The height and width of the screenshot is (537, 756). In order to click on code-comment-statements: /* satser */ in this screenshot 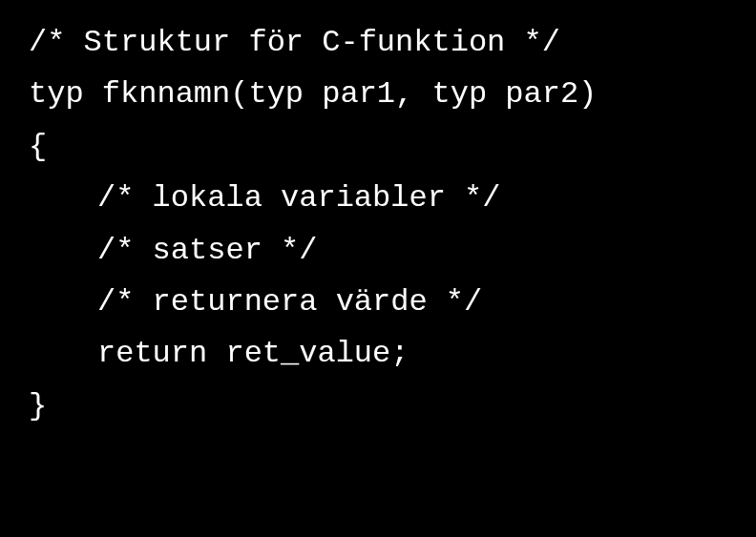, I will do `click(378, 251)`.